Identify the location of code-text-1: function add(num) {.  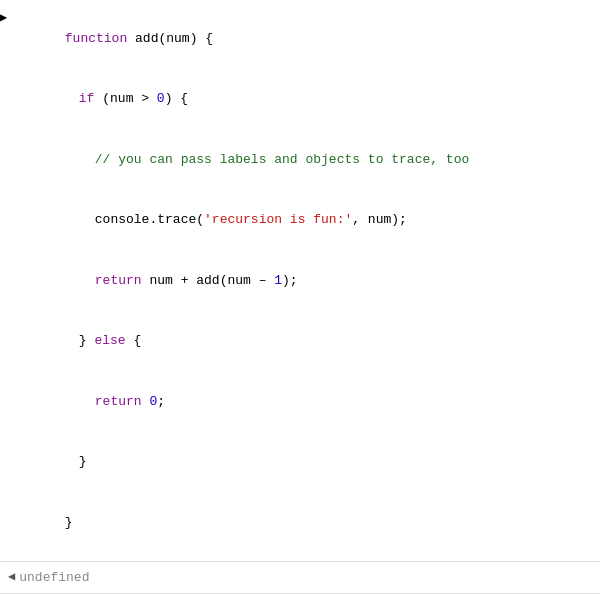
(308, 38).